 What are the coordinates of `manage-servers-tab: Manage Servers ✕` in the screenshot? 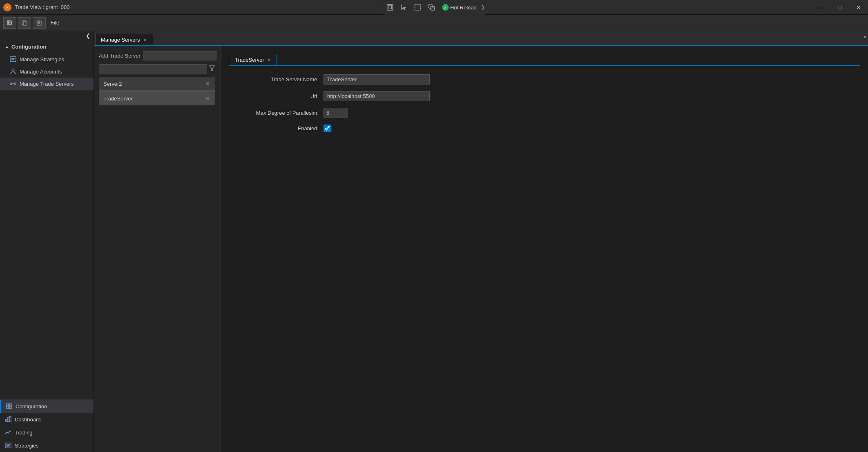 It's located at (124, 40).